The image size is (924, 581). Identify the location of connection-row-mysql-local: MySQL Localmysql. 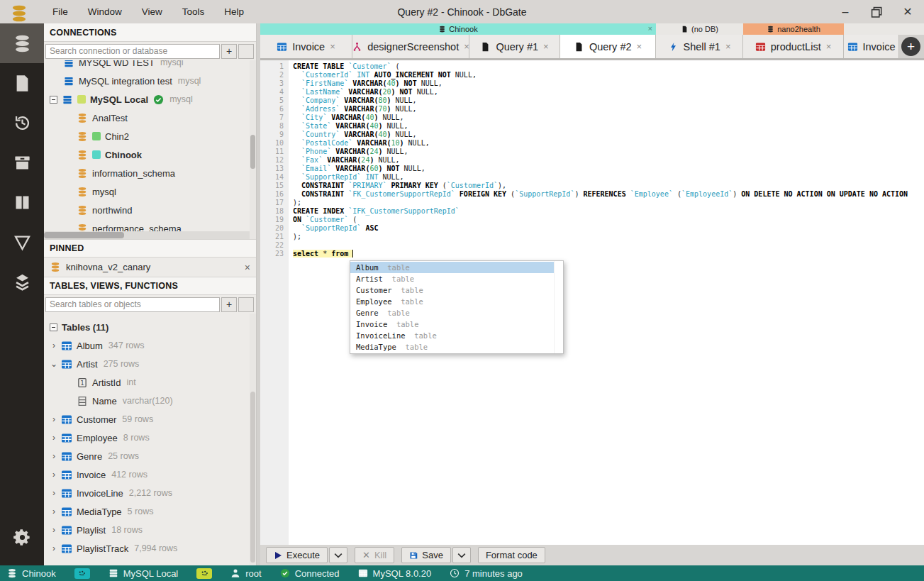
(150, 99).